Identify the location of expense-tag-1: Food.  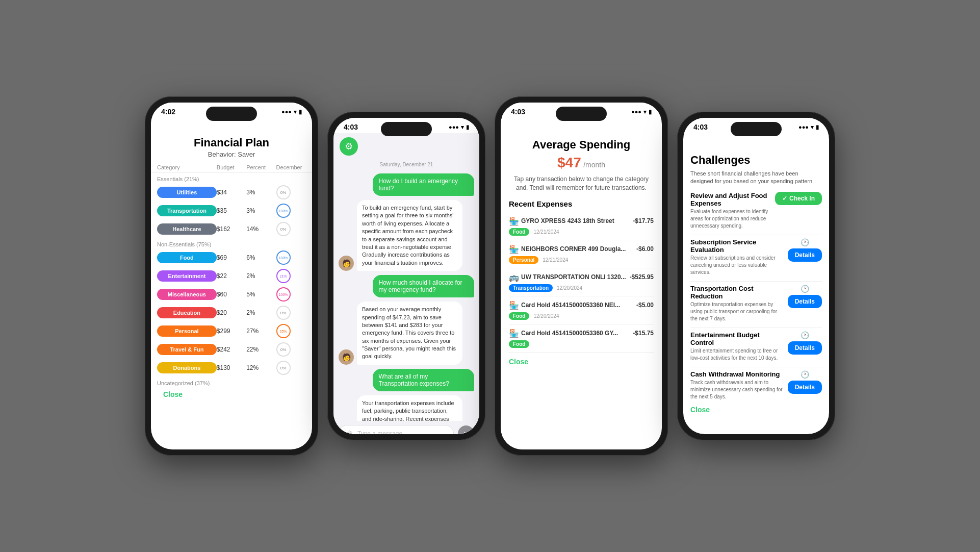
(519, 232).